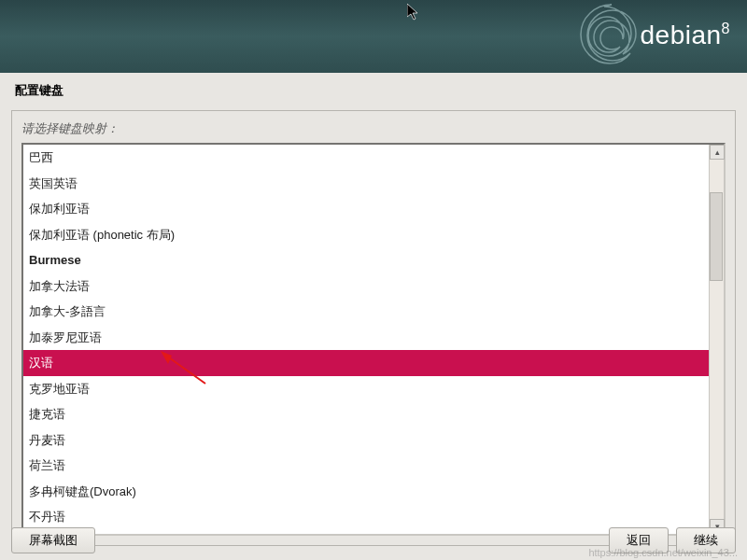  Describe the element at coordinates (366, 184) in the screenshot. I see `list-item: 英国英语` at that location.